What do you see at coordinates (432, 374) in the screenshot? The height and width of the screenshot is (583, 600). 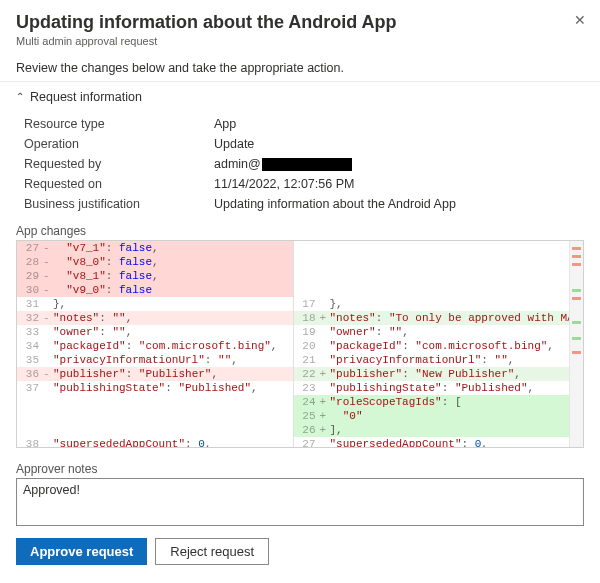 I see `diff-line: 22+"publisher": "New Publisher",` at bounding box center [432, 374].